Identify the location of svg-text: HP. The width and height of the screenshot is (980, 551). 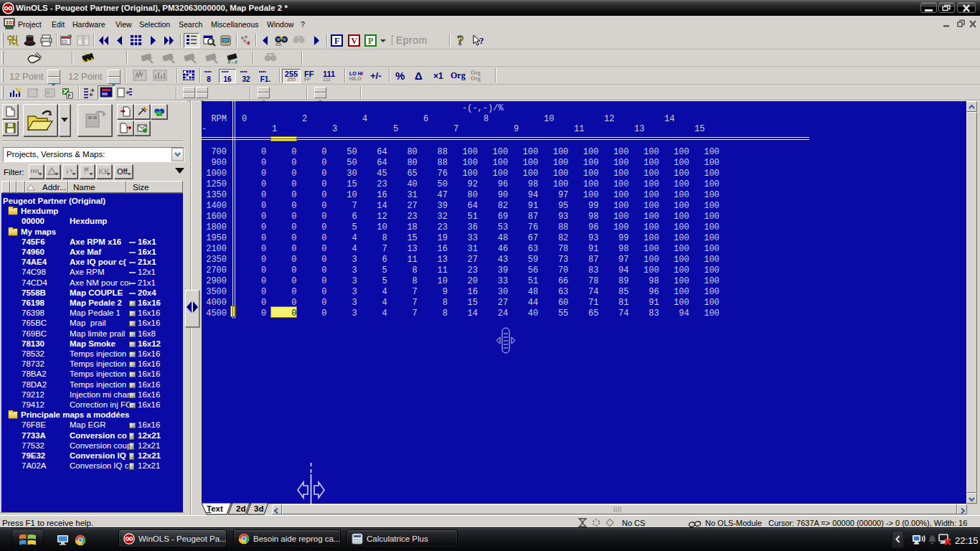
(159, 113).